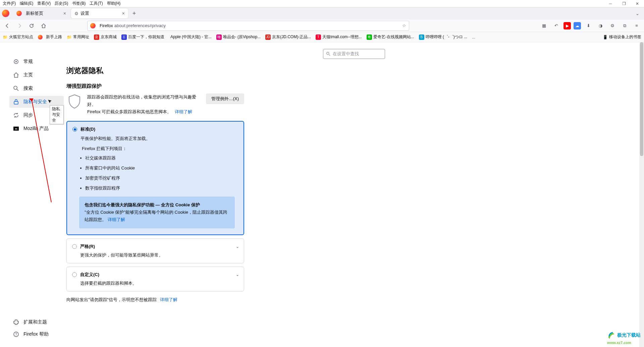 This screenshot has height=347, width=644. Describe the element at coordinates (268, 37) in the screenshot. I see `jd-icon: JD` at that location.